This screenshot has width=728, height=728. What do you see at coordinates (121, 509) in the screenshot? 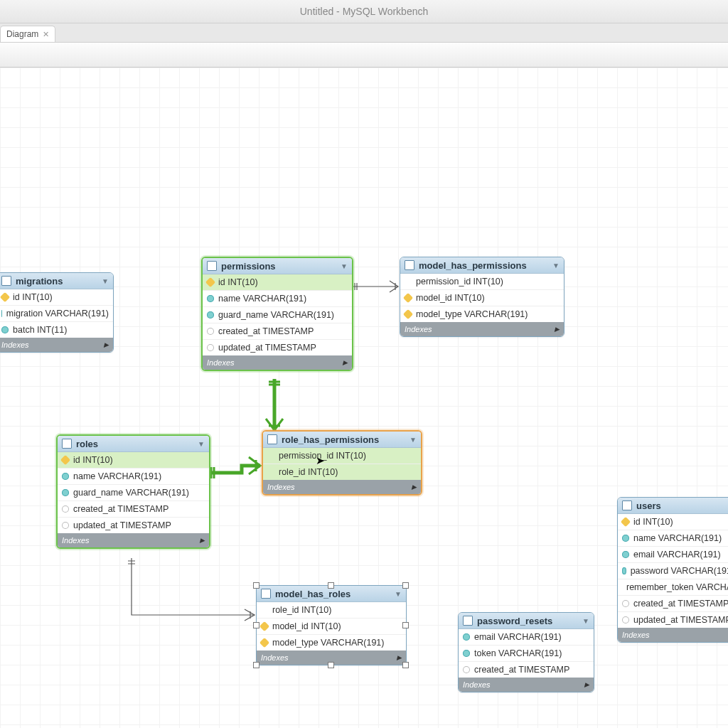
I see `column-text: created_at TIMESTAMP` at bounding box center [121, 509].